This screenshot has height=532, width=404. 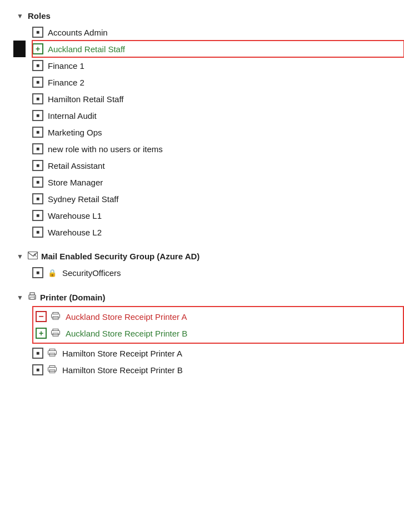 I want to click on item-label: Auckland Store Receipt Printer A, so click(x=126, y=317).